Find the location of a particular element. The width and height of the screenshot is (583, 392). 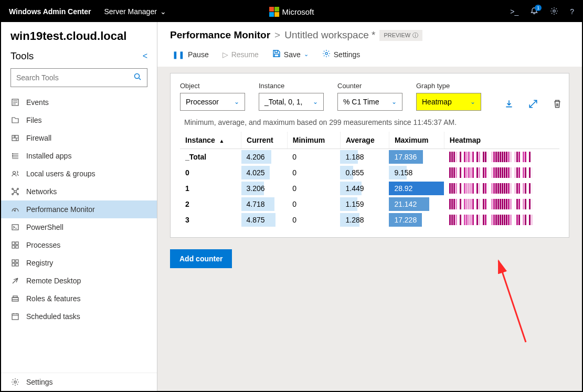

breadcrumb-workspace: Untitled workspace * is located at coordinates (330, 35).